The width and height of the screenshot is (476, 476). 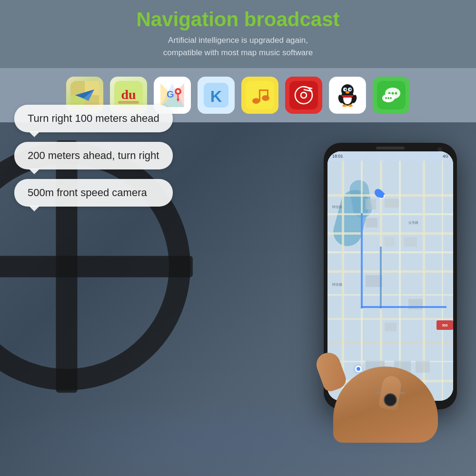 I want to click on nav-bubble-2: 200 meters ahead, turn right, so click(x=93, y=156).